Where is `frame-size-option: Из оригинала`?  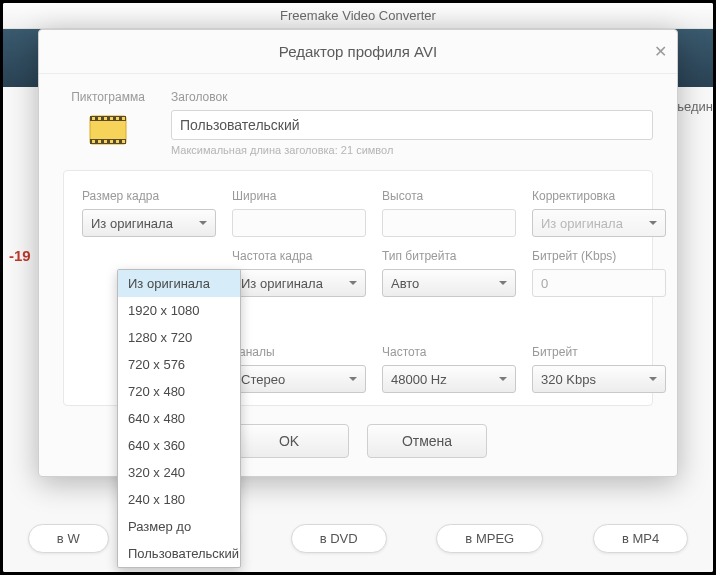 frame-size-option: Из оригинала is located at coordinates (179, 284).